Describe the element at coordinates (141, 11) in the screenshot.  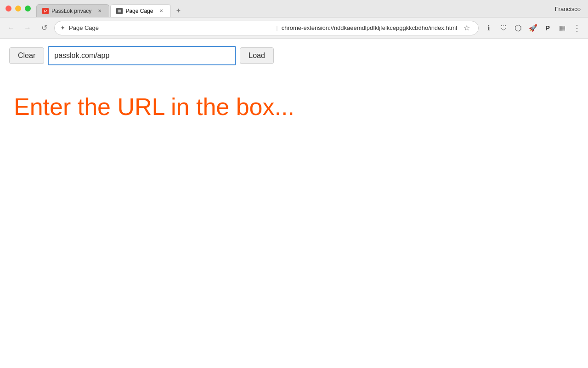
I see `tab-pagecage: ▦ Page Cage ✕` at that location.